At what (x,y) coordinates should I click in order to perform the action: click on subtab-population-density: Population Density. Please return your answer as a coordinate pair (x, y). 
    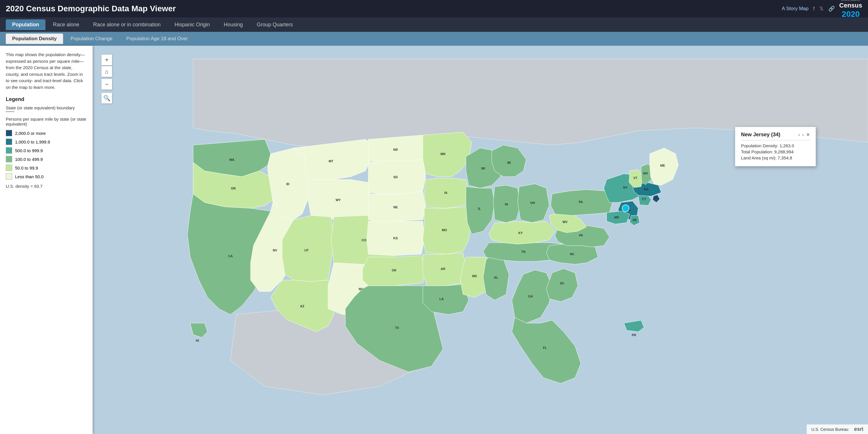
    Looking at the image, I should click on (34, 39).